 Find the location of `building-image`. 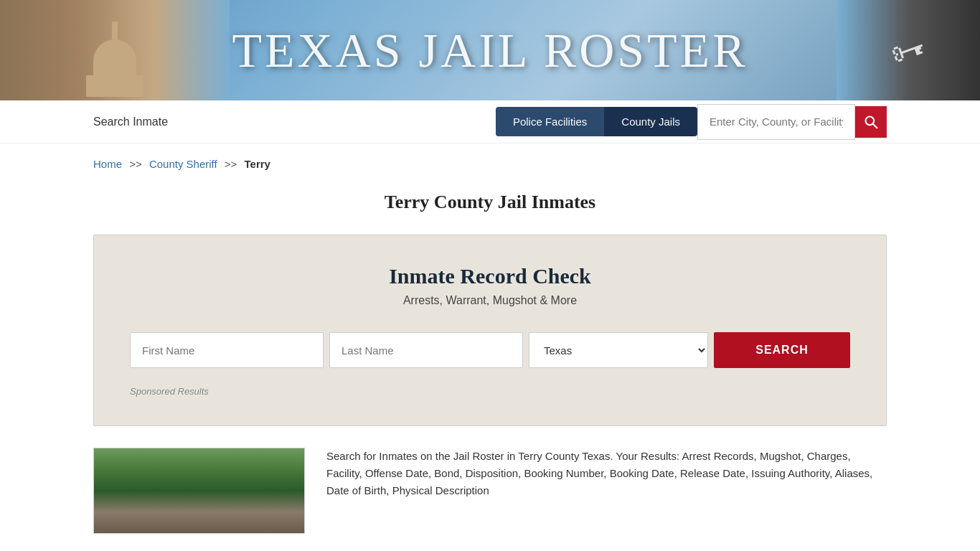

building-image is located at coordinates (199, 491).